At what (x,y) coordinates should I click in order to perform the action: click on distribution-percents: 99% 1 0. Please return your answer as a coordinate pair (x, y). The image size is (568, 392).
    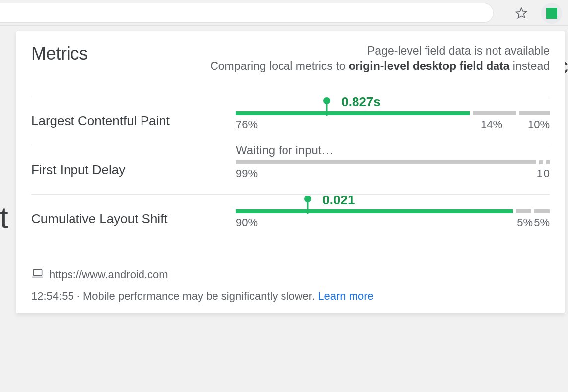
    Looking at the image, I should click on (393, 173).